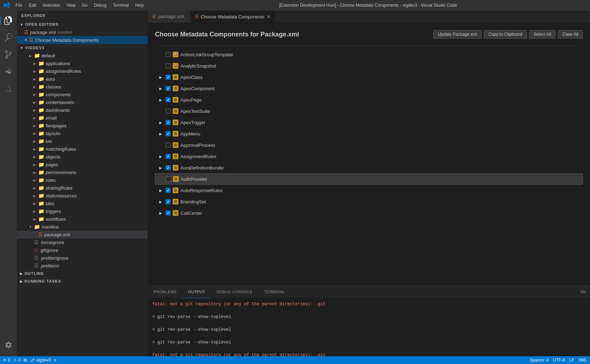 The image size is (590, 364). Describe the element at coordinates (8, 54) in the screenshot. I see `activity-source-control` at that location.